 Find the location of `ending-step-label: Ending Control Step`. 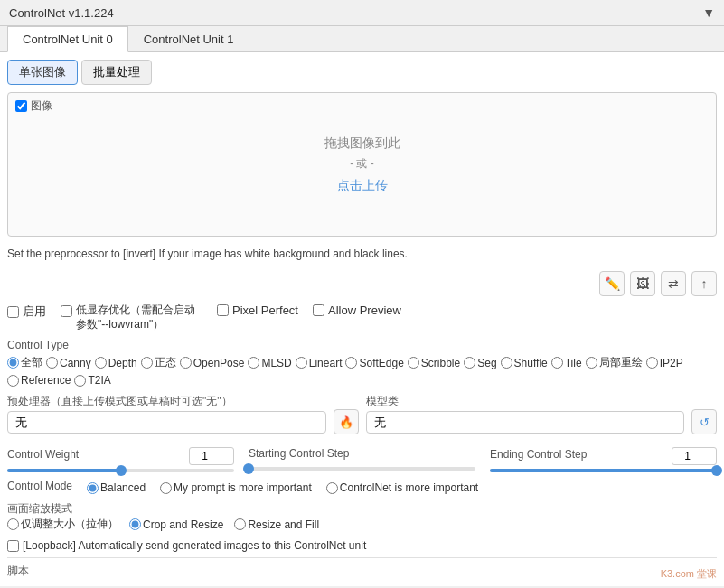

ending-step-label: Ending Control Step is located at coordinates (539, 454).